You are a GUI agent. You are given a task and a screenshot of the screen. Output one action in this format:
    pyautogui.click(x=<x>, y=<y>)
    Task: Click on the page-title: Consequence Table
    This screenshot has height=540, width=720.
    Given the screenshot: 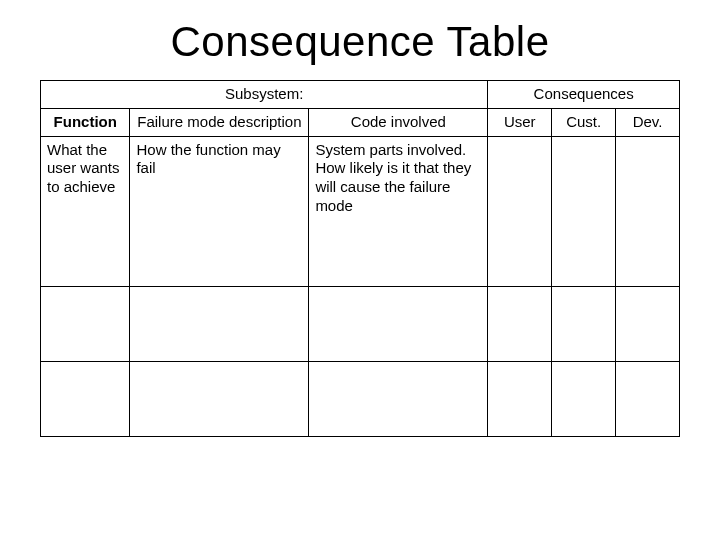 What is the action you would take?
    pyautogui.click(x=360, y=42)
    